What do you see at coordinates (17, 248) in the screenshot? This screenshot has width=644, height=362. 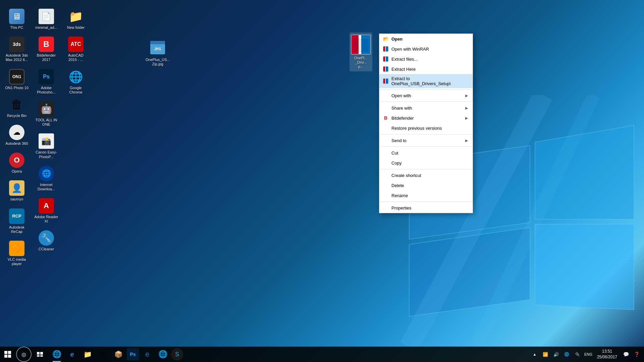 I see `vlc-icon: 🔶` at bounding box center [17, 248].